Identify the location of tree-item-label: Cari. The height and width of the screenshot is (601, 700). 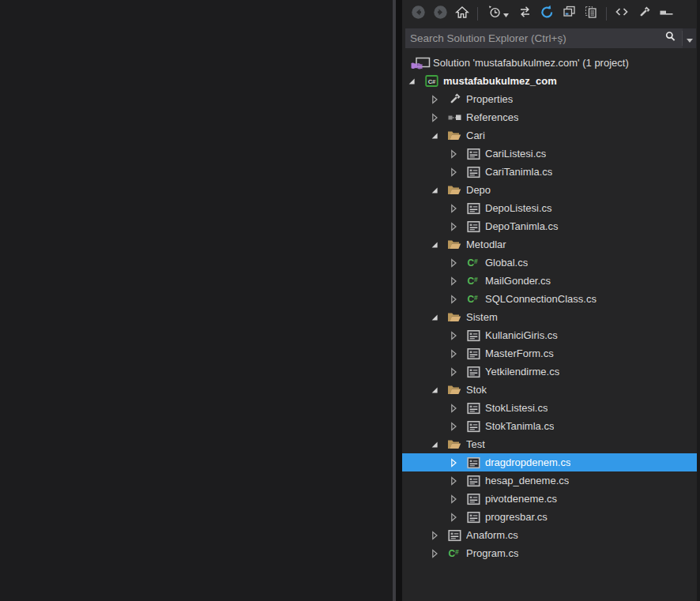
(476, 136).